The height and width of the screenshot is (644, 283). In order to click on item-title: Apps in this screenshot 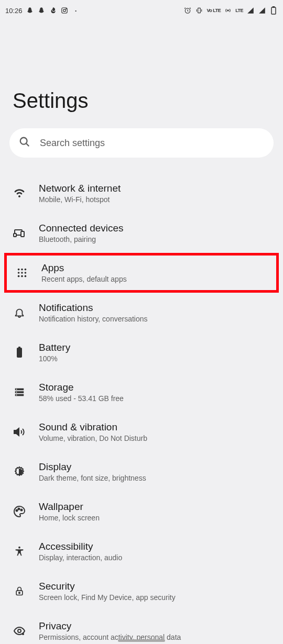, I will do `click(84, 268)`.